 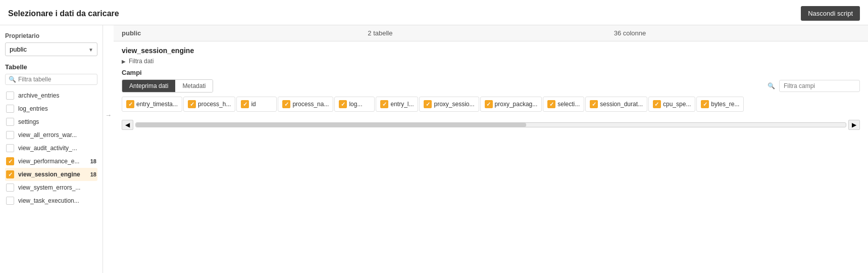 I want to click on table-name: log_entries, so click(x=58, y=109).